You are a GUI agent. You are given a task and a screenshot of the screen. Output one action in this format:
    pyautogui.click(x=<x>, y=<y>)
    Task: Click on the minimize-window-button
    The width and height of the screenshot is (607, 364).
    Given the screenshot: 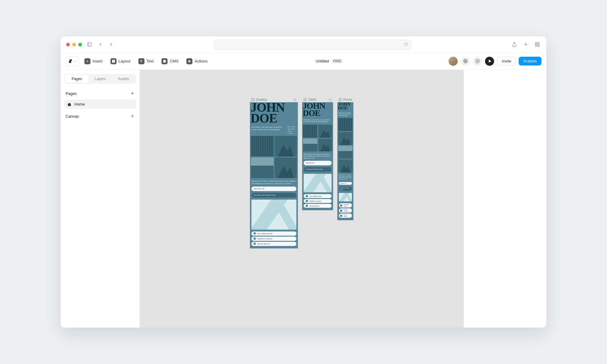 What is the action you would take?
    pyautogui.click(x=74, y=45)
    